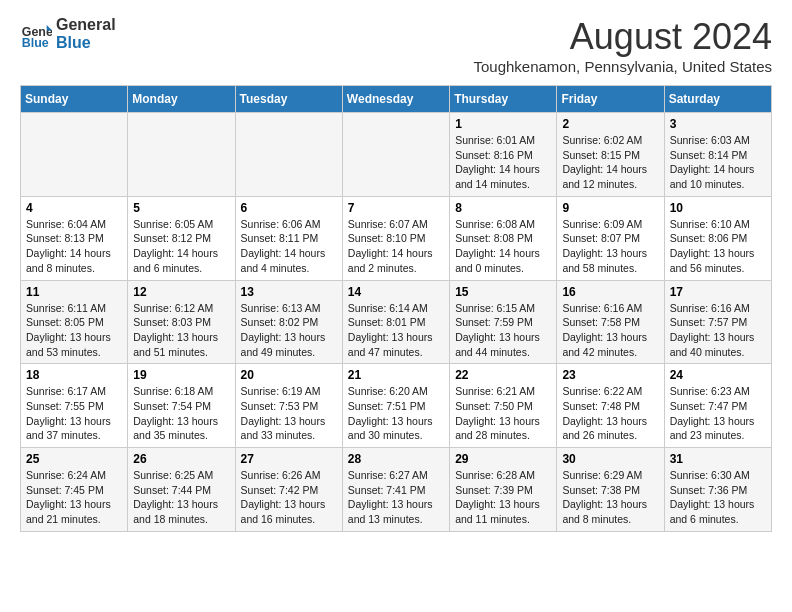 The height and width of the screenshot is (612, 792). Describe the element at coordinates (288, 322) in the screenshot. I see `calendar-cell: 13Sunrise: 6:13 AM Sunset: 8:02 PM Dayli…` at that location.